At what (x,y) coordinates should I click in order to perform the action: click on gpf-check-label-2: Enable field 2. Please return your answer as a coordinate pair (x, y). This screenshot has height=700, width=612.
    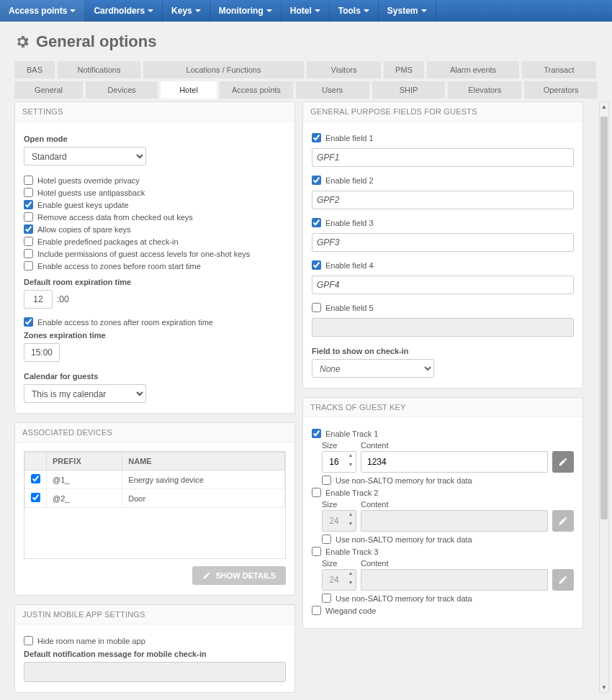
    Looking at the image, I should click on (350, 181).